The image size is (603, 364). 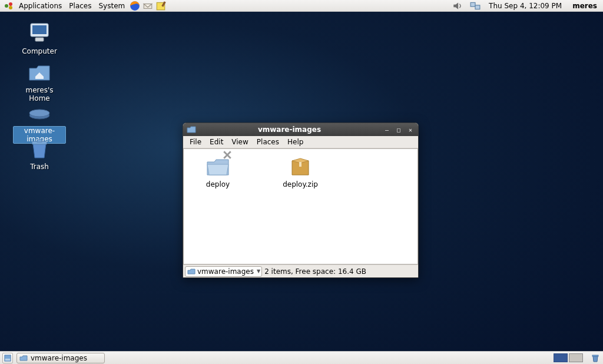 What do you see at coordinates (80, 6) in the screenshot?
I see `places-menu: Places` at bounding box center [80, 6].